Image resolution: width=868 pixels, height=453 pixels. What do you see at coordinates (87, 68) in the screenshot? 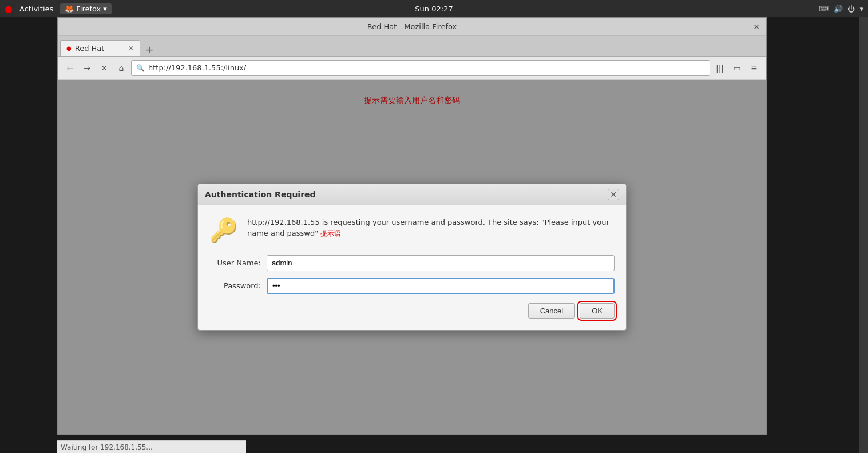
I see `forward-button: →` at bounding box center [87, 68].